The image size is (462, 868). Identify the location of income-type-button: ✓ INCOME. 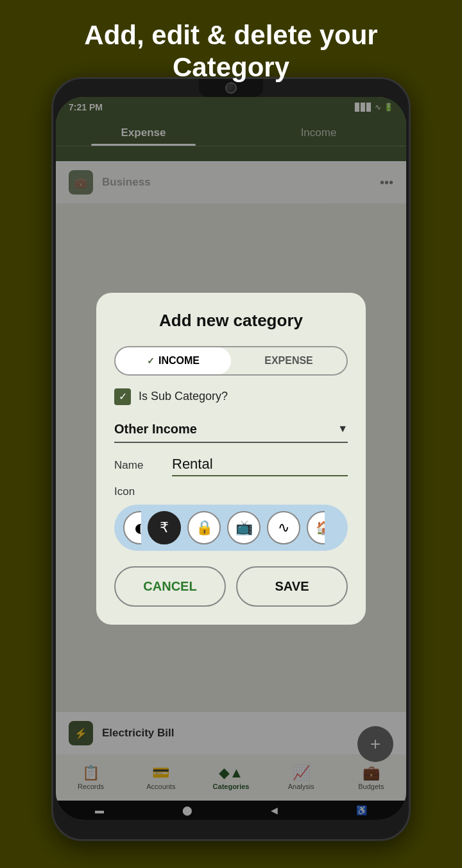
(173, 361).